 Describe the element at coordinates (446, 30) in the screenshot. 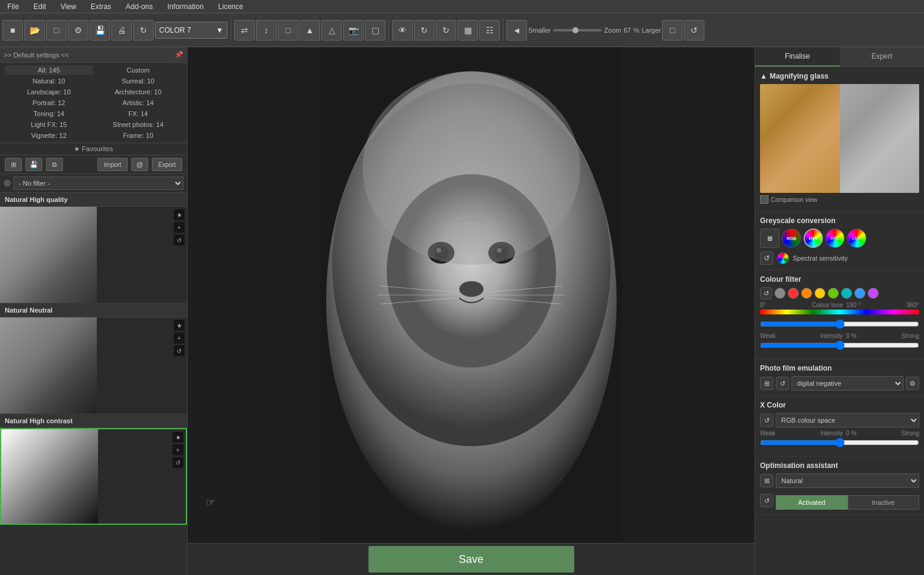

I see `rotate-button: ↻` at that location.